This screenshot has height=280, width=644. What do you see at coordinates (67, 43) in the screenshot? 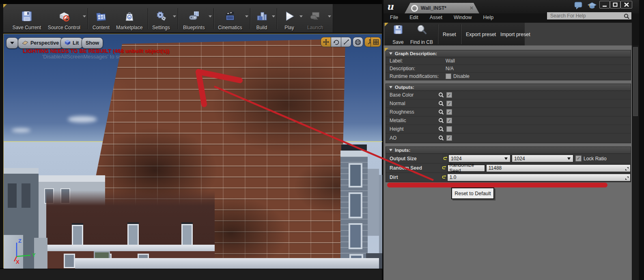
I see `lit-cube-icon` at bounding box center [67, 43].